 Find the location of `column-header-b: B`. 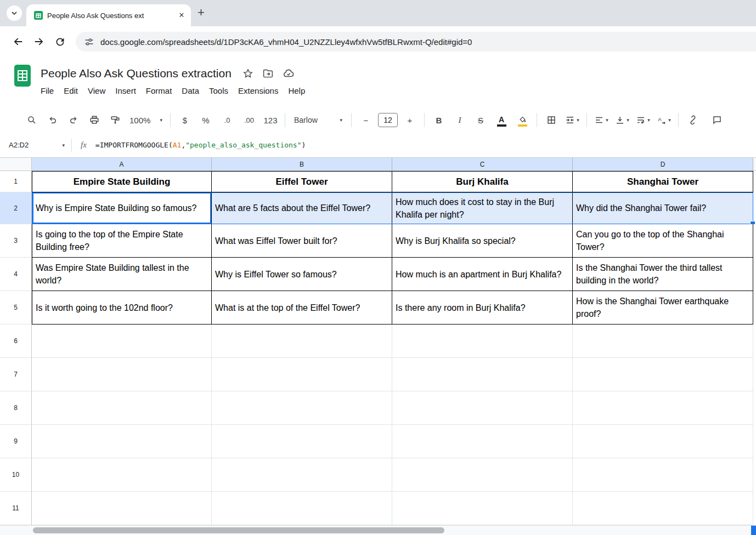

column-header-b: B is located at coordinates (302, 164).